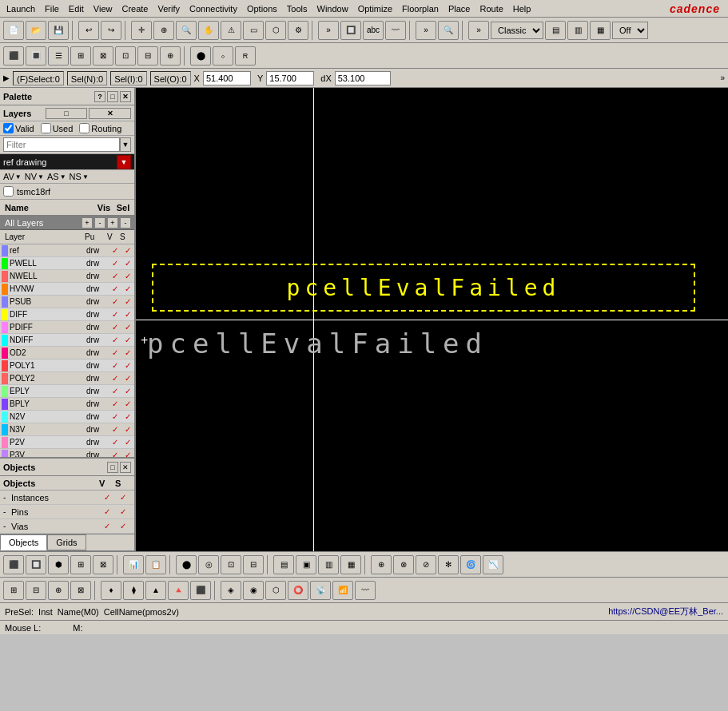 The width and height of the screenshot is (728, 711). What do you see at coordinates (276, 30) in the screenshot?
I see `poly-btn: ⬡` at bounding box center [276, 30].